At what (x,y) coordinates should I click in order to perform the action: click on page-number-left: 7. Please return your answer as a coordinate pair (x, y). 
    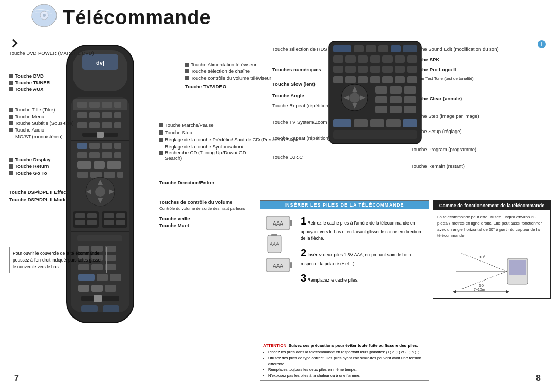
    Looking at the image, I should click on (16, 378).